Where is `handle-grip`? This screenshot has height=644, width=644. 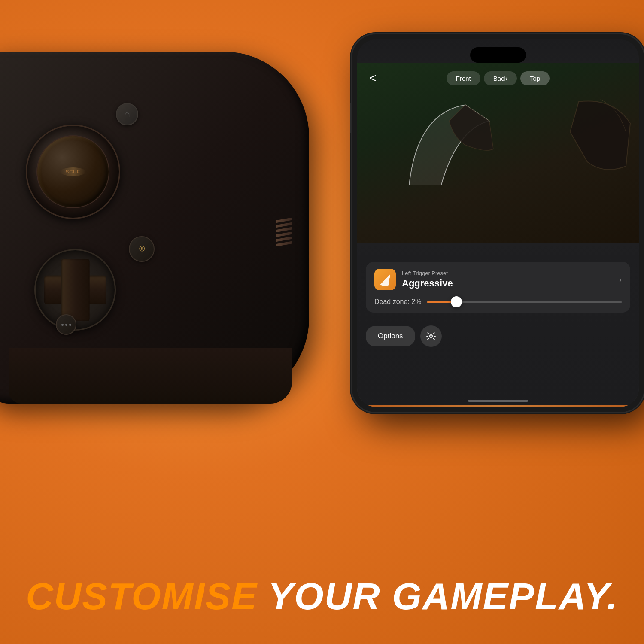
handle-grip is located at coordinates (150, 376).